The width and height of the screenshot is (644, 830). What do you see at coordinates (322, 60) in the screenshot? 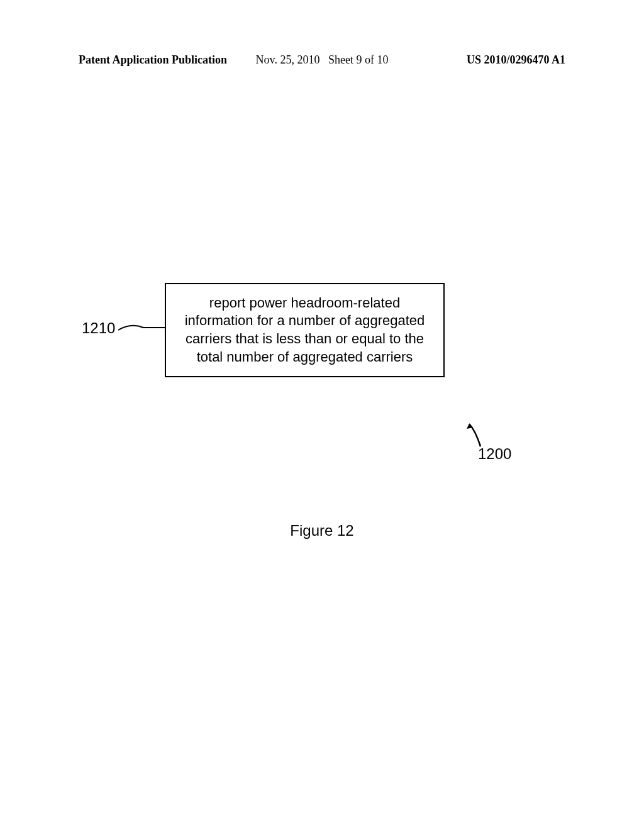
I see `page-header: Patent Application Publication Nov. 25, …` at bounding box center [322, 60].